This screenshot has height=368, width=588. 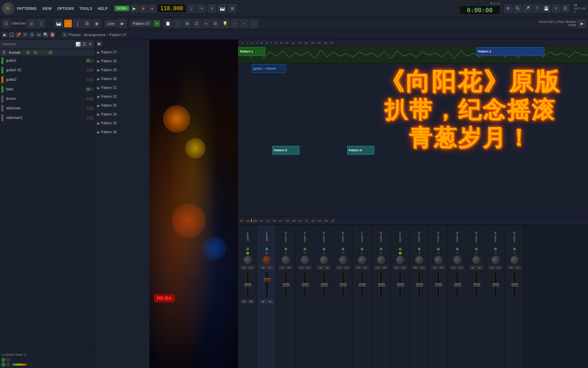 What do you see at coordinates (251, 302) in the screenshot?
I see `mixer-knob-mini-g5-2: ◉` at bounding box center [251, 302].